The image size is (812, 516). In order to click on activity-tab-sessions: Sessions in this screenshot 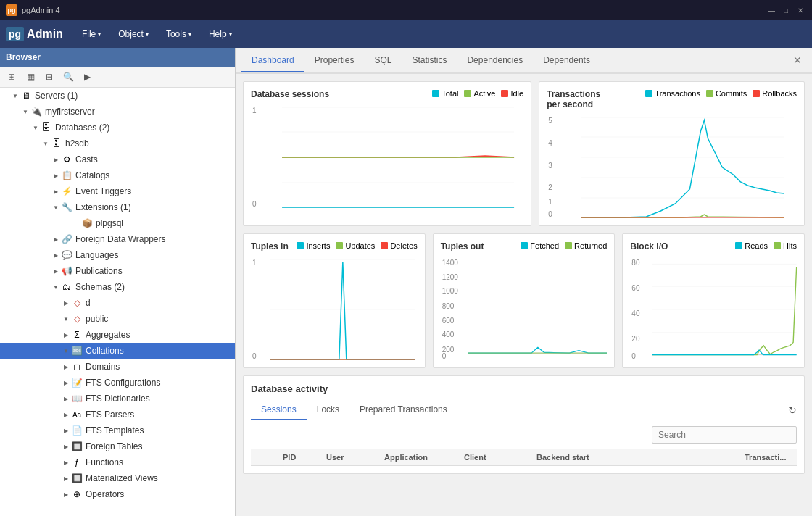, I will do `click(278, 410)`.